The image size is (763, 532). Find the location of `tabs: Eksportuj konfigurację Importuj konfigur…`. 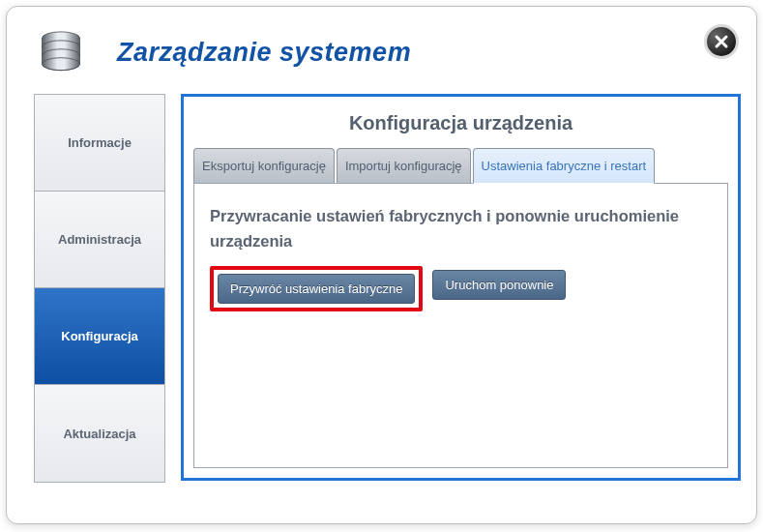

tabs: Eksportuj konfigurację Importuj konfigur… is located at coordinates (460, 166).